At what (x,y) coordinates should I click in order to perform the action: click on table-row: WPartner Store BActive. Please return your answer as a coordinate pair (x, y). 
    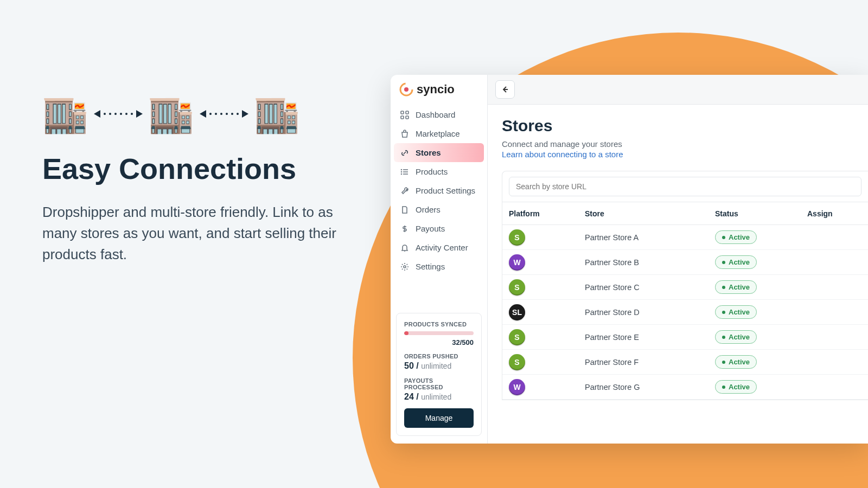
    Looking at the image, I should click on (685, 262).